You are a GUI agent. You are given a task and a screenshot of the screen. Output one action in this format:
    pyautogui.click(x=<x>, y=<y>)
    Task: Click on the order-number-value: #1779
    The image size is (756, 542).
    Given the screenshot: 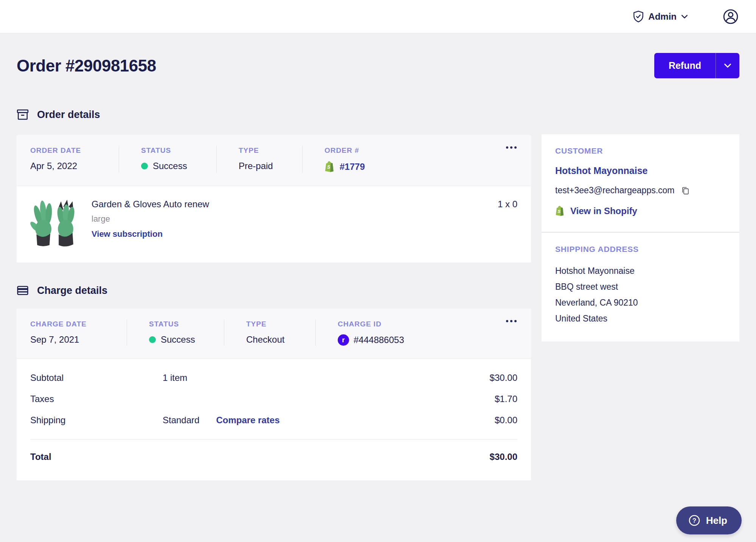 What is the action you would take?
    pyautogui.click(x=352, y=167)
    